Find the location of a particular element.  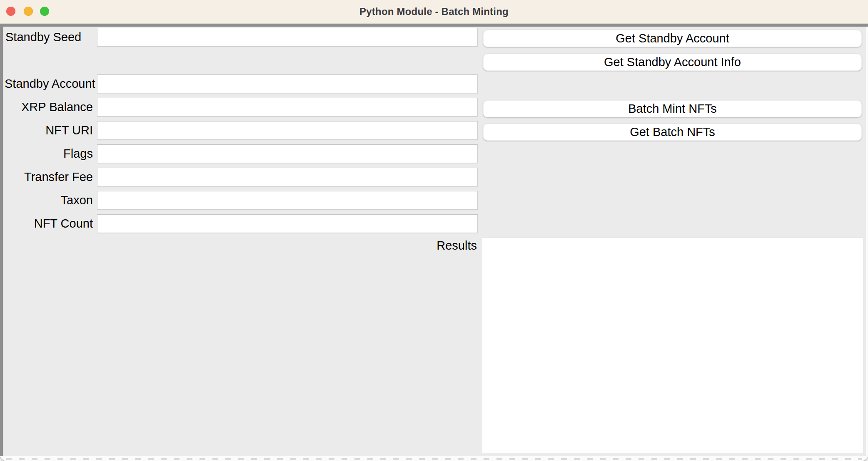

nft-uri-label: NFT URI is located at coordinates (49, 131).